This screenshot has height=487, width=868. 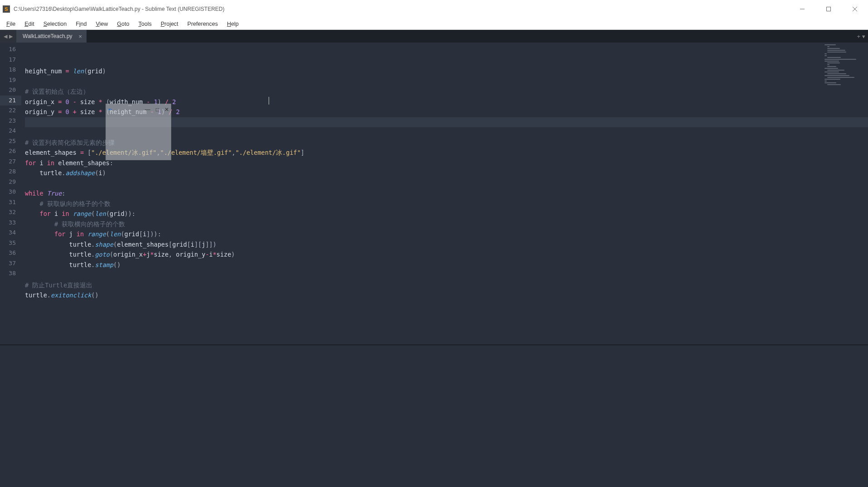 What do you see at coordinates (11, 203) in the screenshot?
I see `line-number: 31` at bounding box center [11, 203].